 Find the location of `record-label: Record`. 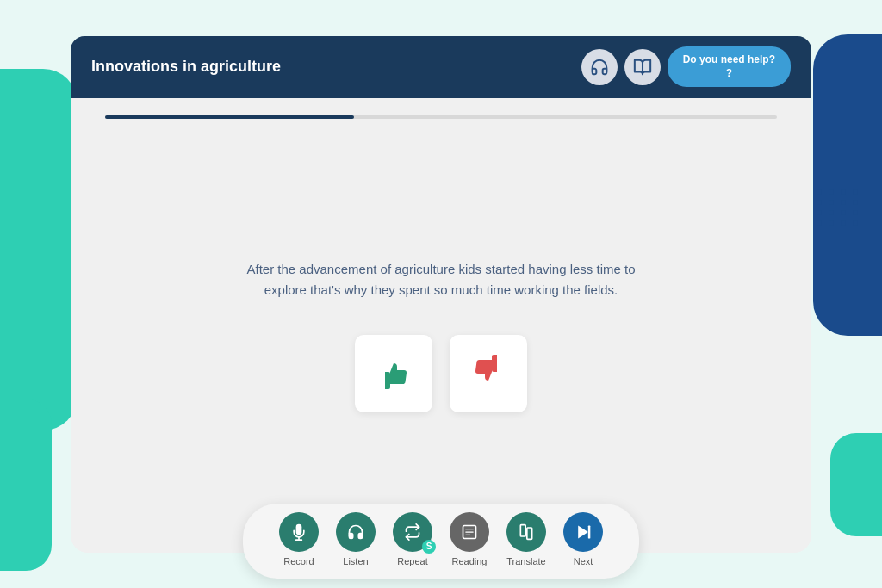

record-label: Record is located at coordinates (298, 561).